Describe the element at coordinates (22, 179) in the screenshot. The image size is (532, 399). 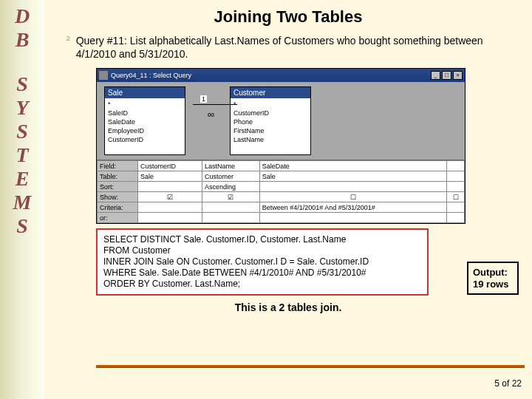
I see `sidebar-letter: E` at that location.